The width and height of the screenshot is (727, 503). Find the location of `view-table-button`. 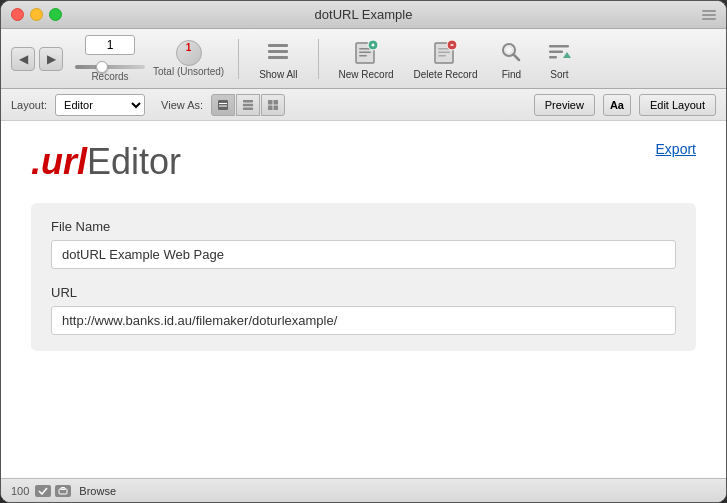

view-table-button is located at coordinates (273, 105).